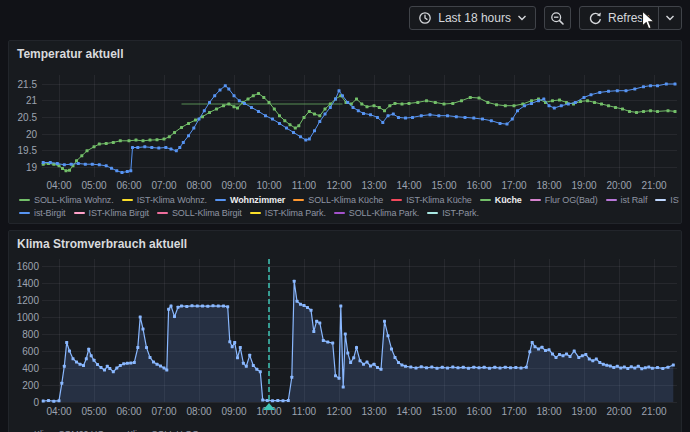  What do you see at coordinates (28, 266) in the screenshot?
I see `y-tick-label: 1600` at bounding box center [28, 266].